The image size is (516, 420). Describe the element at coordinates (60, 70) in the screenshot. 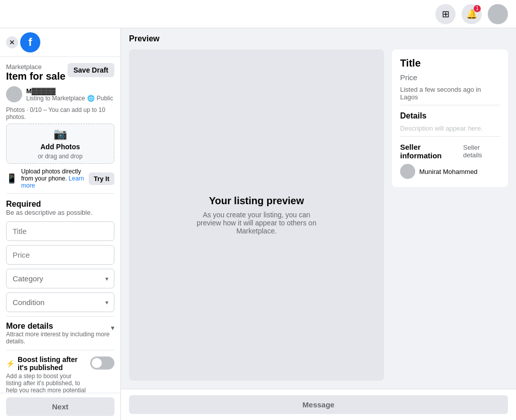

I see `left-header: Marketplace Item for sale Save Draft` at that location.